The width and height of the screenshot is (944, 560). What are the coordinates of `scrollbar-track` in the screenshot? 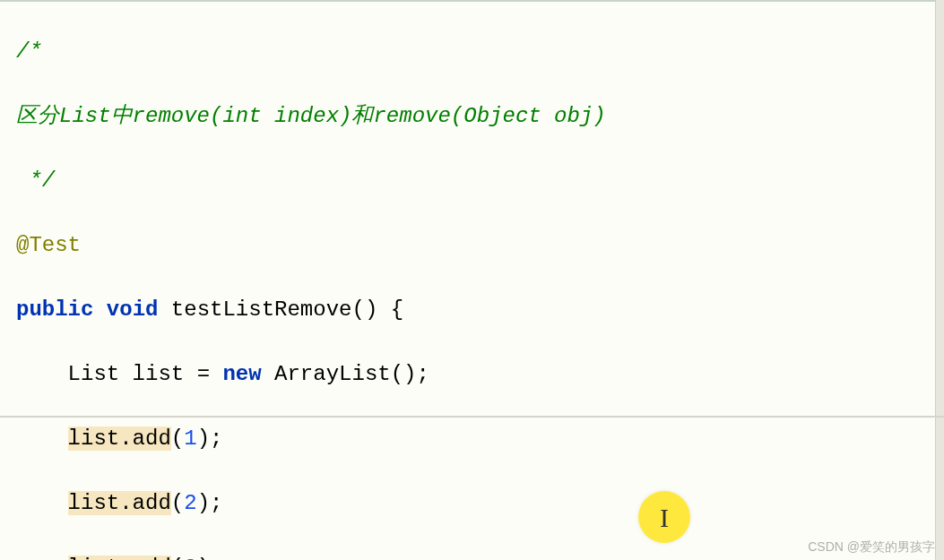 It's located at (940, 280).